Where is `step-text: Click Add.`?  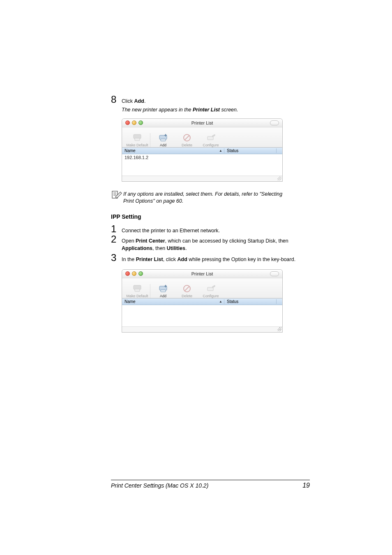
step-text: Click Add. is located at coordinates (134, 100).